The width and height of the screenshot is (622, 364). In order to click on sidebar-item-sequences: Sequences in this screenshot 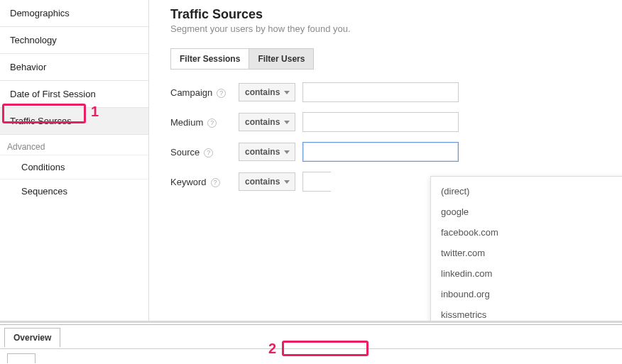, I will do `click(74, 191)`.